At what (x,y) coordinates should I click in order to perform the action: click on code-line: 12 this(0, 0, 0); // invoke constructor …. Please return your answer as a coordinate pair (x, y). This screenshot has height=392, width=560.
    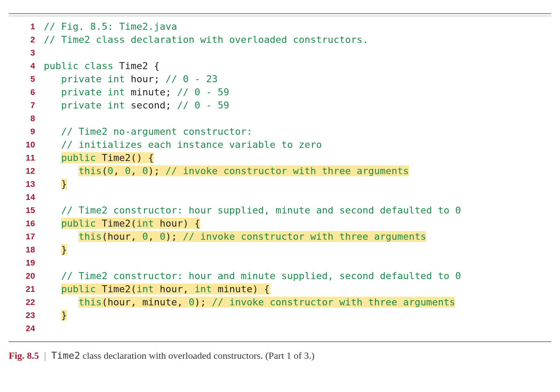
    Looking at the image, I should click on (280, 171).